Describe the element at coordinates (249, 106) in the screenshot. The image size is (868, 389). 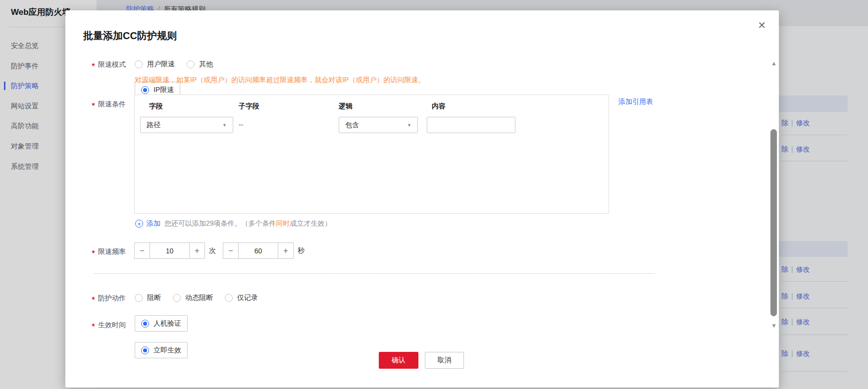
I see `column-header-subfield: 子字段` at that location.